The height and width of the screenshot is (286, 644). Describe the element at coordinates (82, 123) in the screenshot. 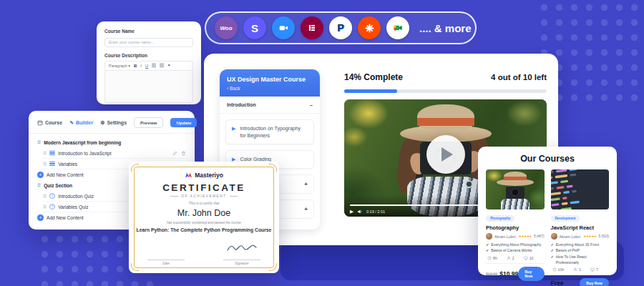

I see `tab-builder: ✎ Builder` at that location.